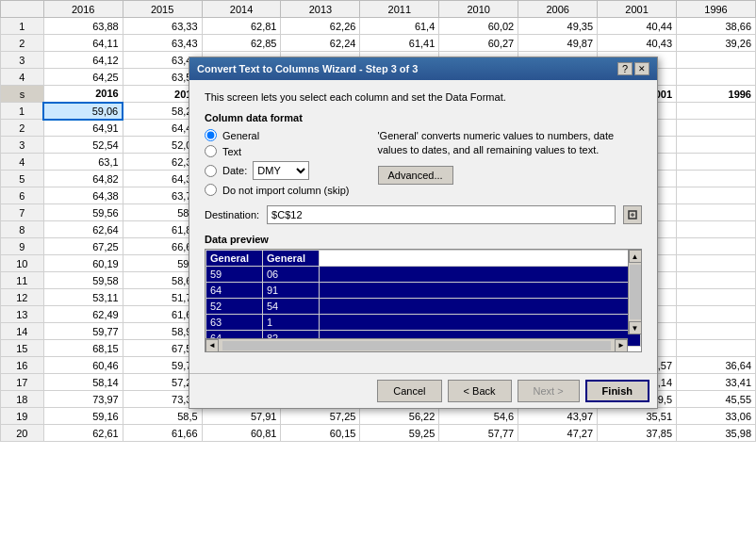 Image resolution: width=756 pixels, height=537 pixels. What do you see at coordinates (281, 171) in the screenshot?
I see `date-format-dropdown: DMY MDY YMD` at bounding box center [281, 171].